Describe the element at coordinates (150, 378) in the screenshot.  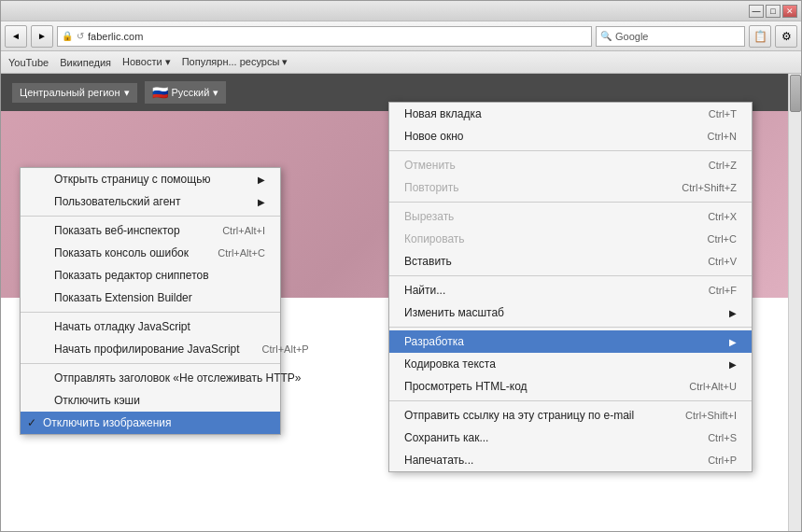
I see `menu-left-item-8: Отправлять заголовок «Не отслеживать HTT…` at that location.